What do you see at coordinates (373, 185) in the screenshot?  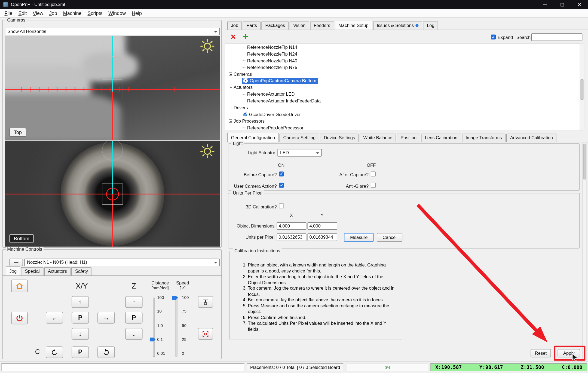 I see `anti-glare-checkbox` at bounding box center [373, 185].